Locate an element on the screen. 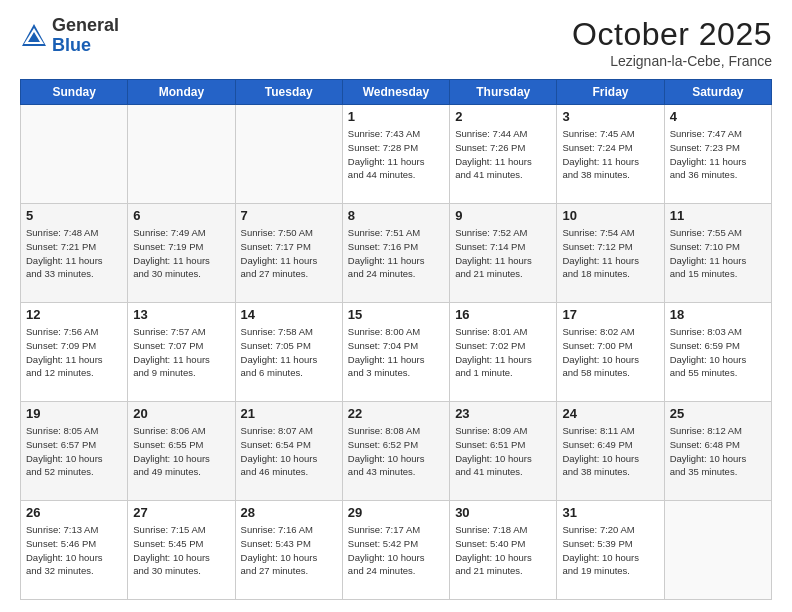  calendar-cell: 25Sunrise: 8:12 AM Sunset: 6:48 PM Dayli… is located at coordinates (718, 452).